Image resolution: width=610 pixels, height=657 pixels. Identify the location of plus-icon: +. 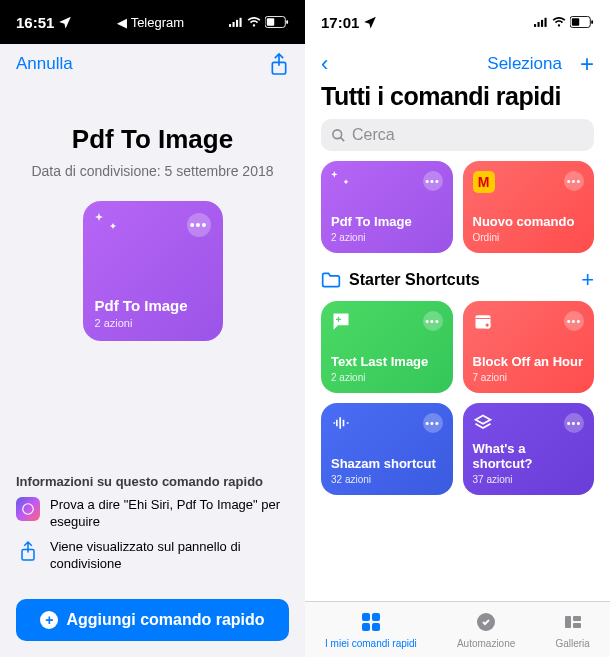
(49, 620).